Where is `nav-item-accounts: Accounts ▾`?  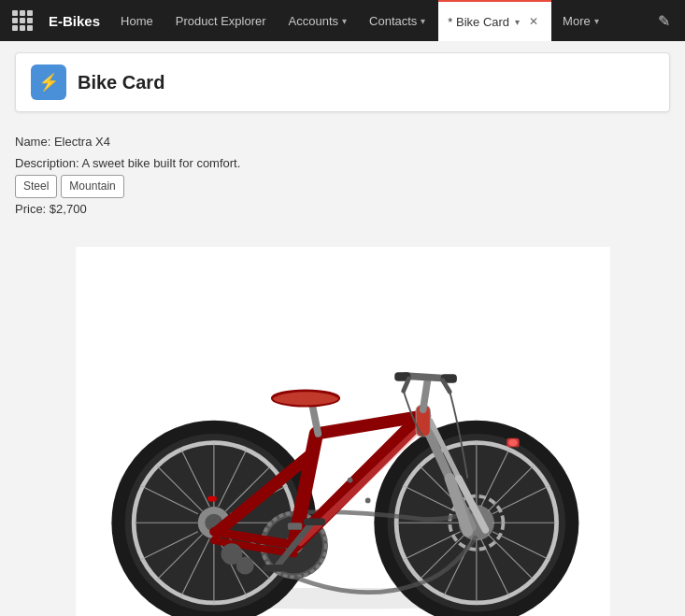 nav-item-accounts: Accounts ▾ is located at coordinates (318, 21).